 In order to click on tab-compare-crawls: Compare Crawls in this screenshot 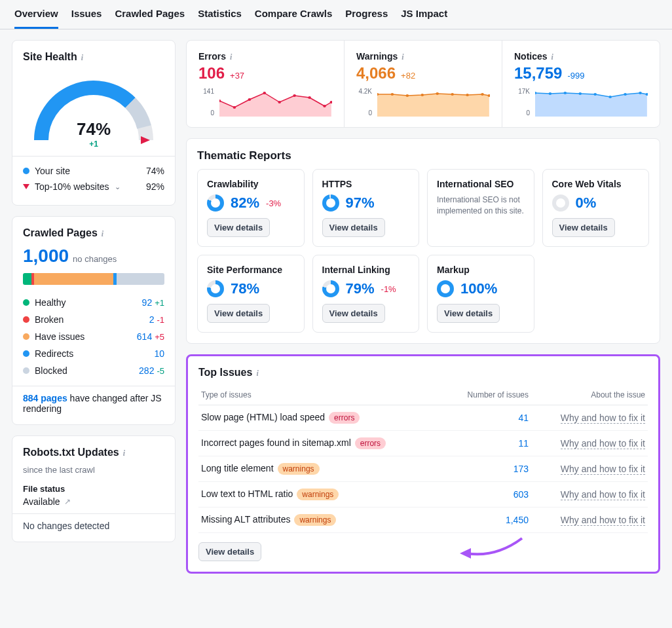, I will do `click(293, 18)`.